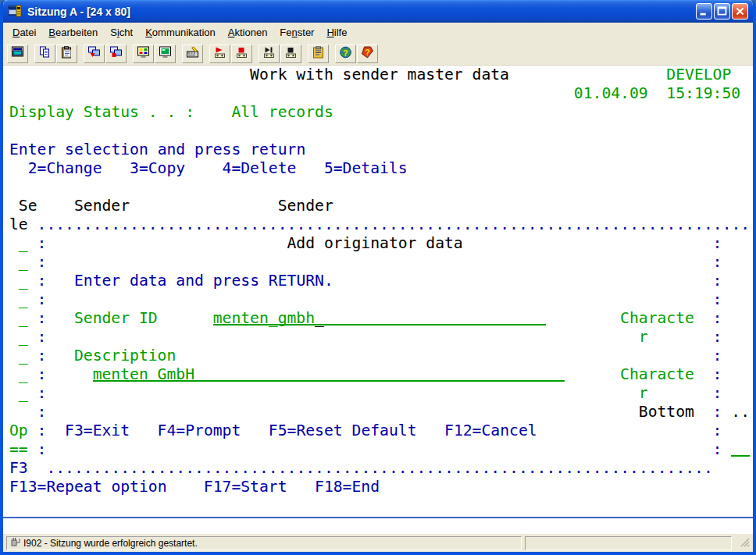 Image resolution: width=756 pixels, height=555 pixels. Describe the element at coordinates (367, 54) in the screenshot. I see `help-button: ?` at that location.